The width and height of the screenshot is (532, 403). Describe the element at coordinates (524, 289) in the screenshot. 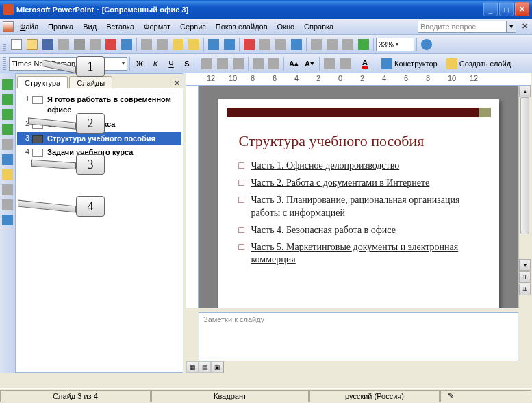

I see `next-slide-button: ⇊` at that location.